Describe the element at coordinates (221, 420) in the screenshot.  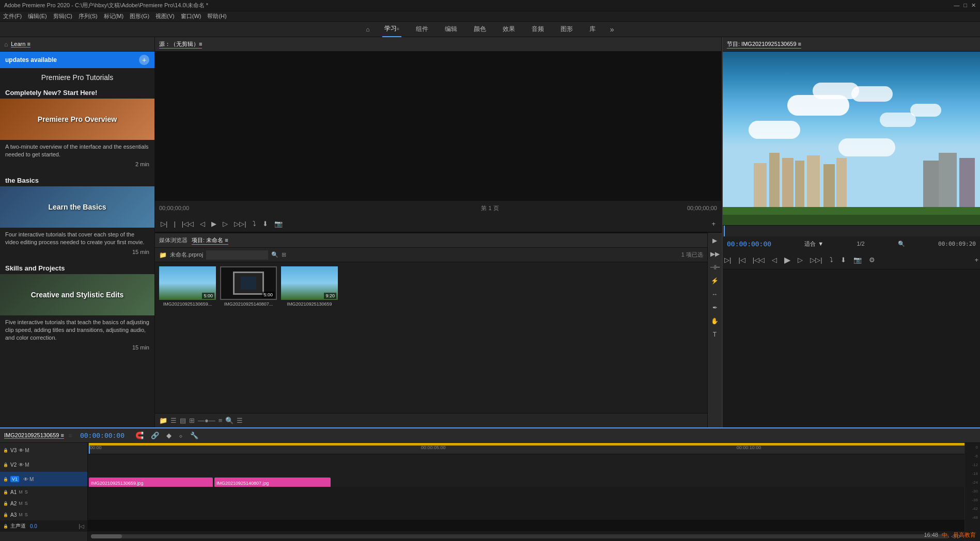
I see `automate-icon: ≡` at that location.